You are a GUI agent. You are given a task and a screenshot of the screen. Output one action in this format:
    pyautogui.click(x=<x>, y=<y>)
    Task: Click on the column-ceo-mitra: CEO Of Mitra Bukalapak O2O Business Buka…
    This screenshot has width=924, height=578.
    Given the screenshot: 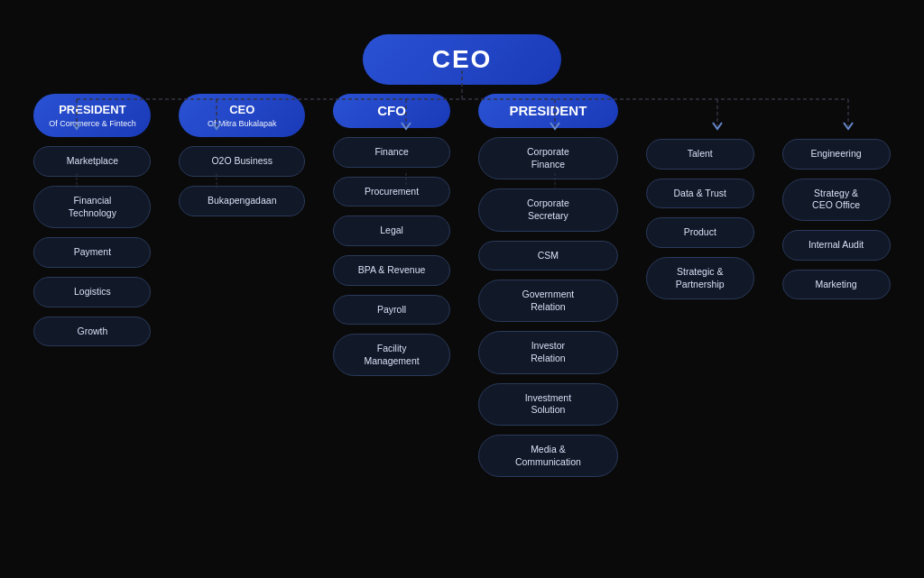 What is the action you would take?
    pyautogui.click(x=242, y=155)
    